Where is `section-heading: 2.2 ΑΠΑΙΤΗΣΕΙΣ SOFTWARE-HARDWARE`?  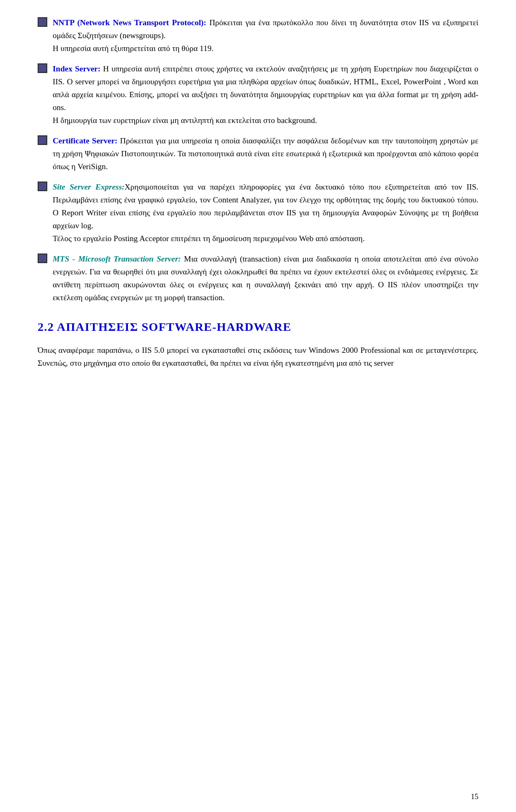 section-heading: 2.2 ΑΠΑΙΤΗΣΕΙΣ SOFTWARE-HARDWARE is located at coordinates (258, 327).